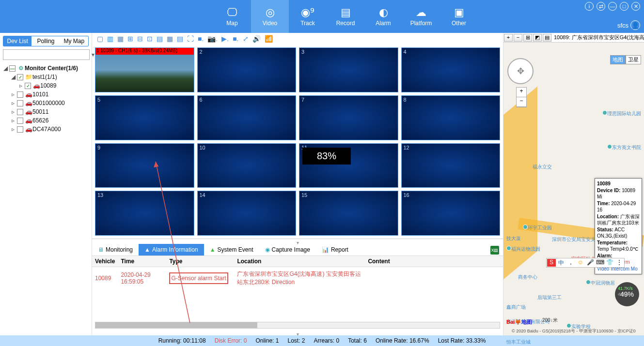 The image size is (644, 346). Describe the element at coordinates (298, 334) in the screenshot. I see `expand-icon: ▾` at that location.